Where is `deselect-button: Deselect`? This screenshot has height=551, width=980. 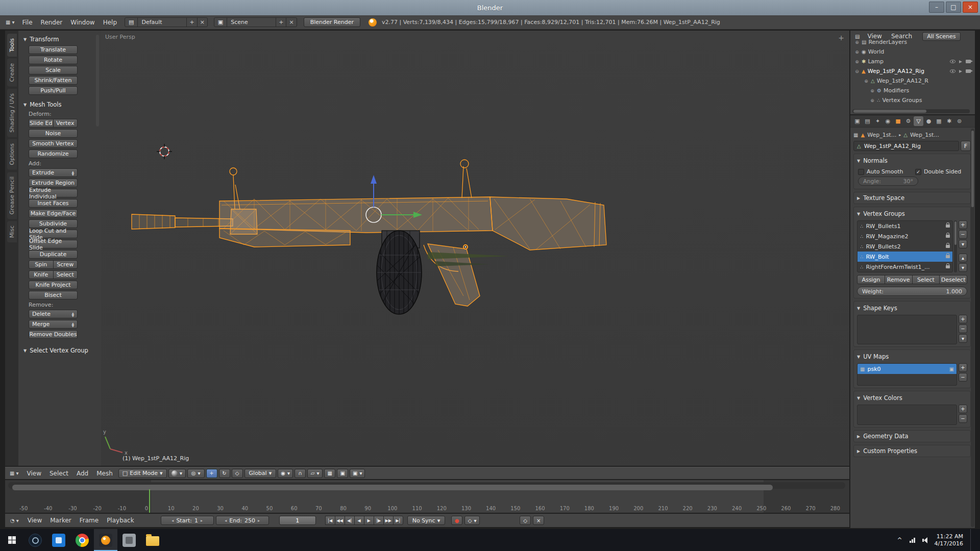
deselect-button: Deselect is located at coordinates (953, 280).